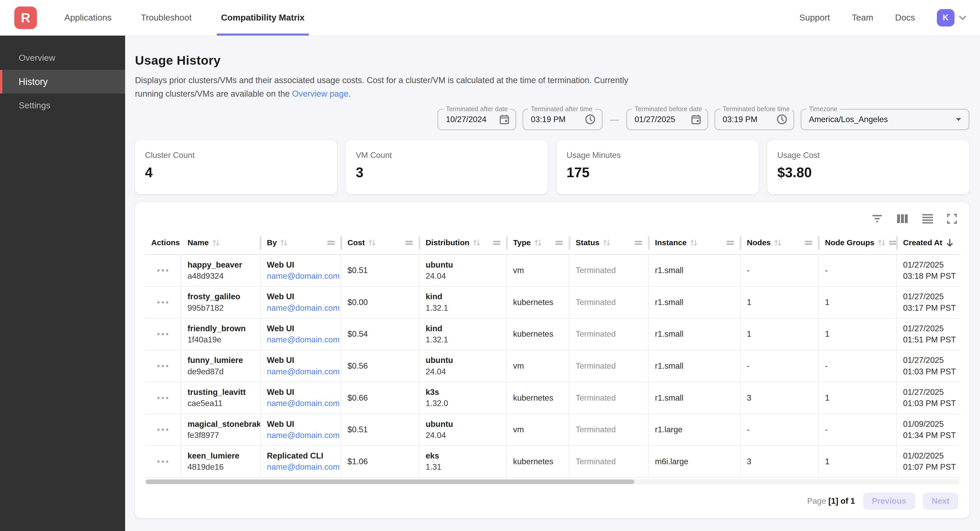 The width and height of the screenshot is (980, 531). What do you see at coordinates (463, 243) in the screenshot?
I see `column-header-distribution: Distribution` at bounding box center [463, 243].